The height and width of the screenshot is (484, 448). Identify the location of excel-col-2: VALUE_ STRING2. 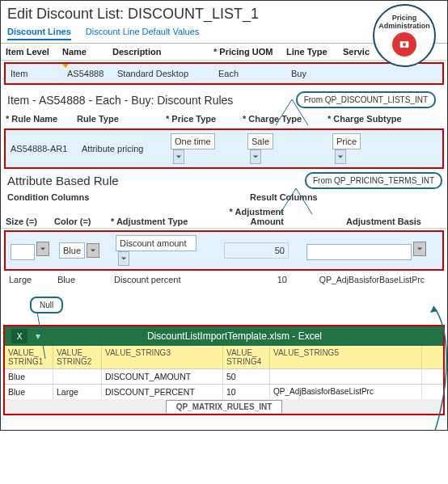
(78, 357).